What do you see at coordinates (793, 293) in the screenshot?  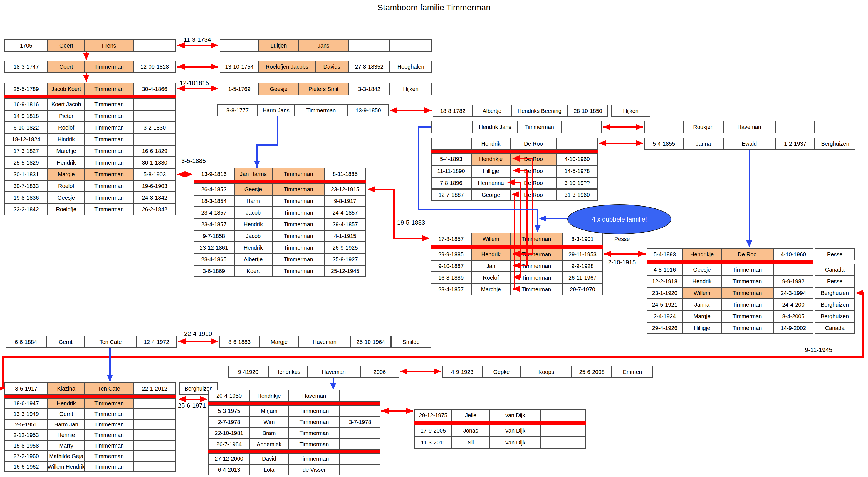 I see `table-cell: 24-3-1994` at bounding box center [793, 293].